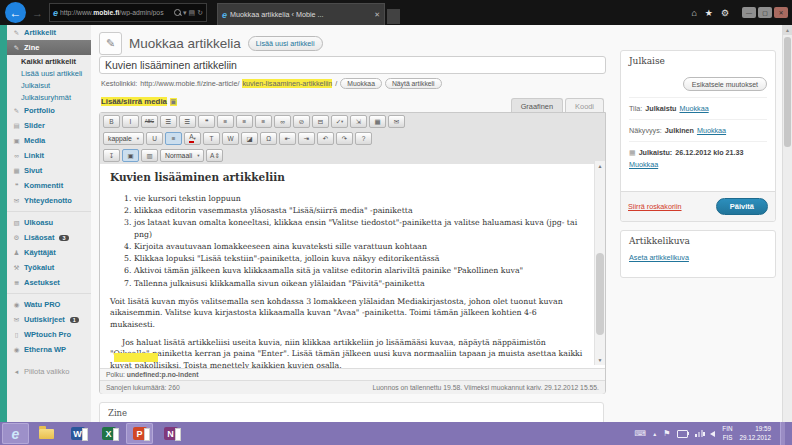 The height and width of the screenshot is (445, 792). Describe the element at coordinates (49, 372) in the screenshot. I see `sidebar-collapse-menu: ◂ Piilota valikko` at that location.